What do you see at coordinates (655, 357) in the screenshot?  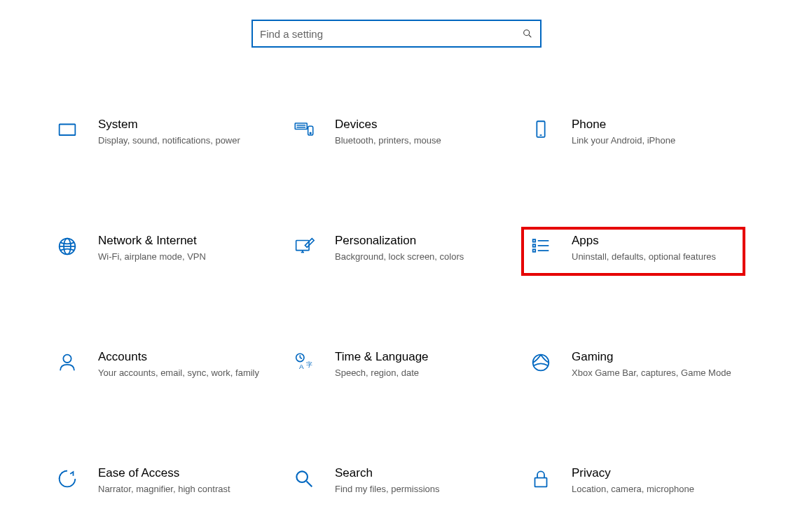 I see `tile-title: Gaming` at bounding box center [655, 357].